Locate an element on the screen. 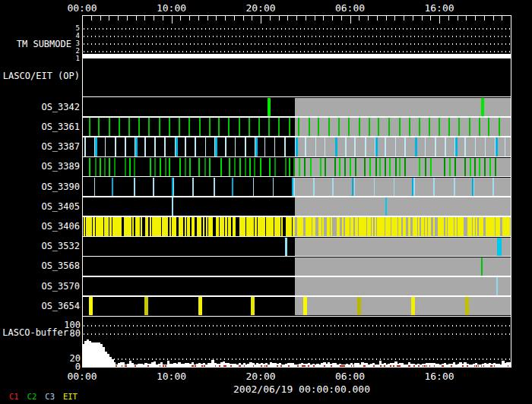 This screenshot has height=404, width=532. os-row-label: OS_3406 is located at coordinates (40, 226).